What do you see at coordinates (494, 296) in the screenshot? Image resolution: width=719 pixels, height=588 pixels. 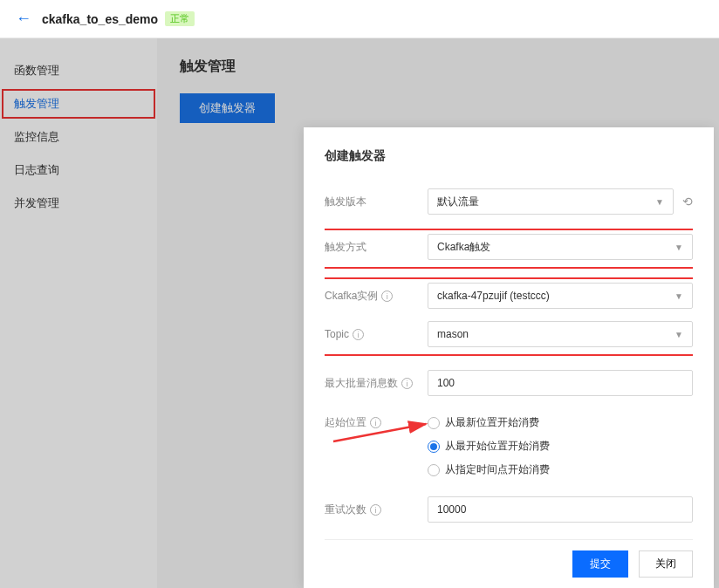 I see `select-value: ckafka-47pzujif (testccc)` at bounding box center [494, 296].